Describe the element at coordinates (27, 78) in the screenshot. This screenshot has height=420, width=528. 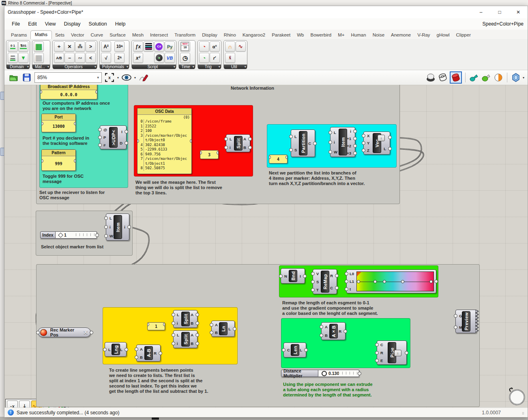
I see `save-icon` at that location.